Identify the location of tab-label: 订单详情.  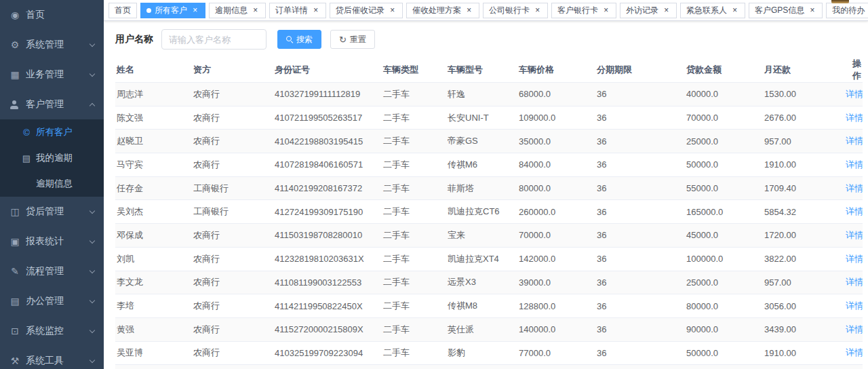
(292, 11).